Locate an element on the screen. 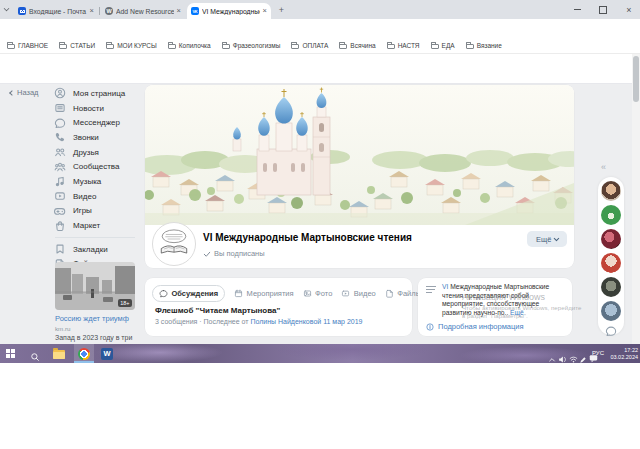  bookmark-folder: ГЛАВНОЕ is located at coordinates (28, 46).